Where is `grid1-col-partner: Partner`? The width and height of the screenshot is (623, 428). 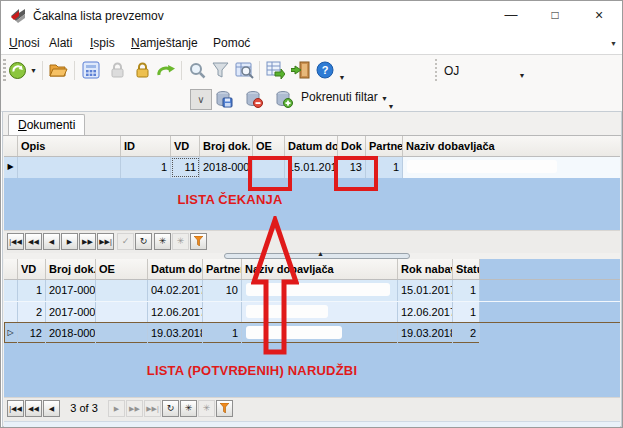 grid1-col-partner: Partner is located at coordinates (384, 146).